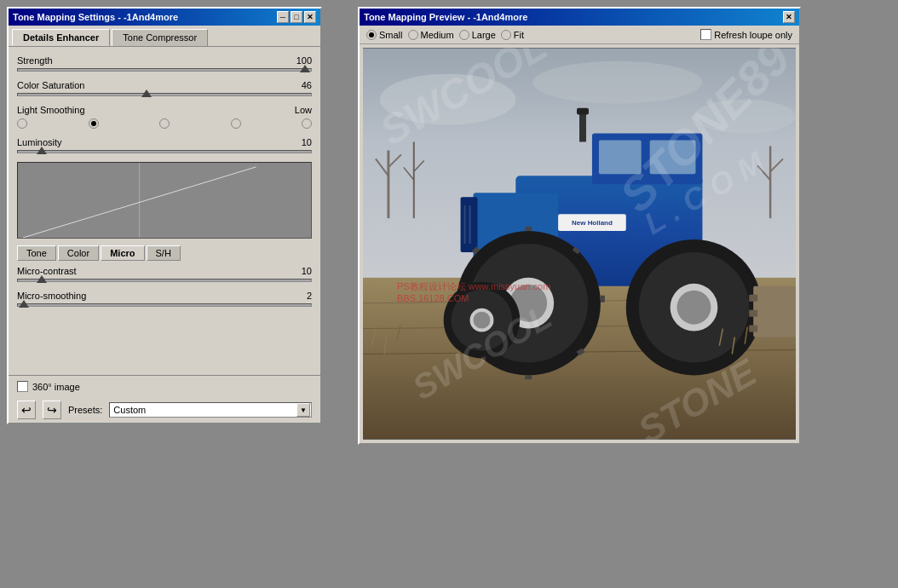 The height and width of the screenshot is (588, 898). Describe the element at coordinates (35, 61) in the screenshot. I see `strength-label: Strength` at that location.